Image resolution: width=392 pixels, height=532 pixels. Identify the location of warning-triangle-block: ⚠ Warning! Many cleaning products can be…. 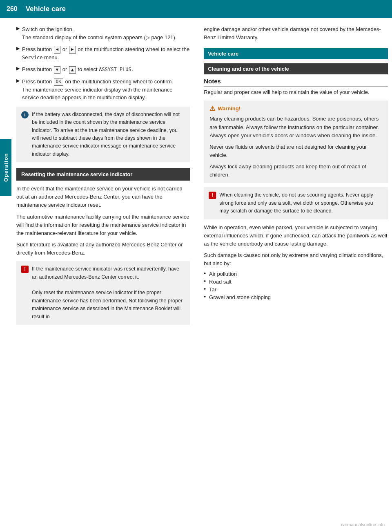
(296, 142).